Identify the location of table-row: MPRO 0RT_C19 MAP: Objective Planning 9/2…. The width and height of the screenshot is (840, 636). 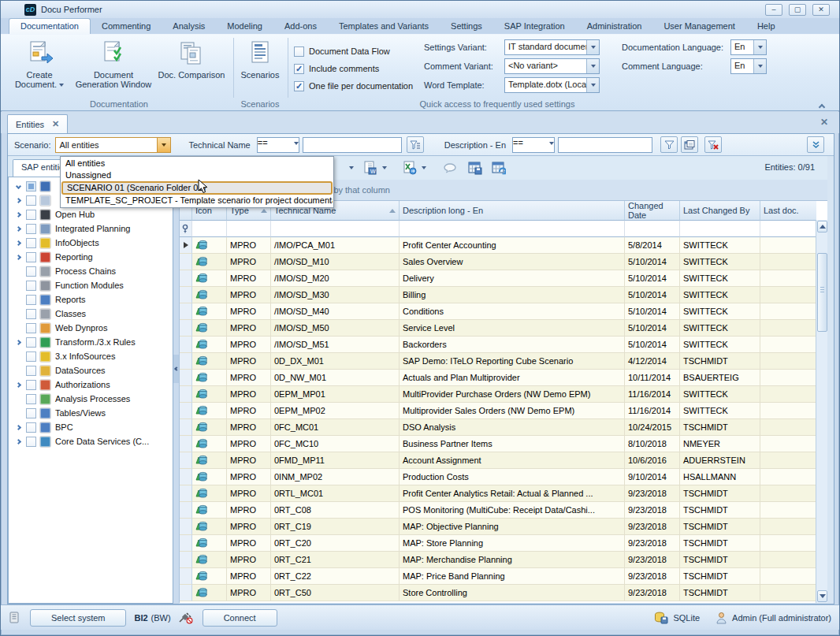
(498, 526).